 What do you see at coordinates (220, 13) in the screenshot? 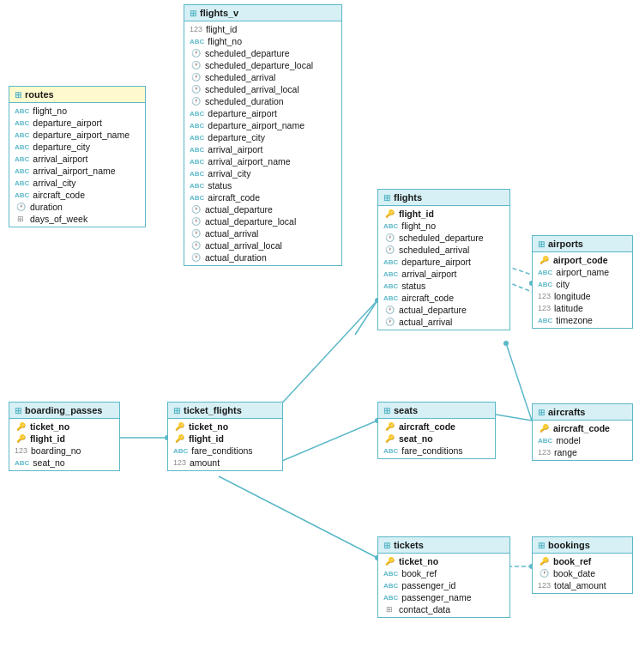
I see `table-flights_v-title: flights_v` at bounding box center [220, 13].